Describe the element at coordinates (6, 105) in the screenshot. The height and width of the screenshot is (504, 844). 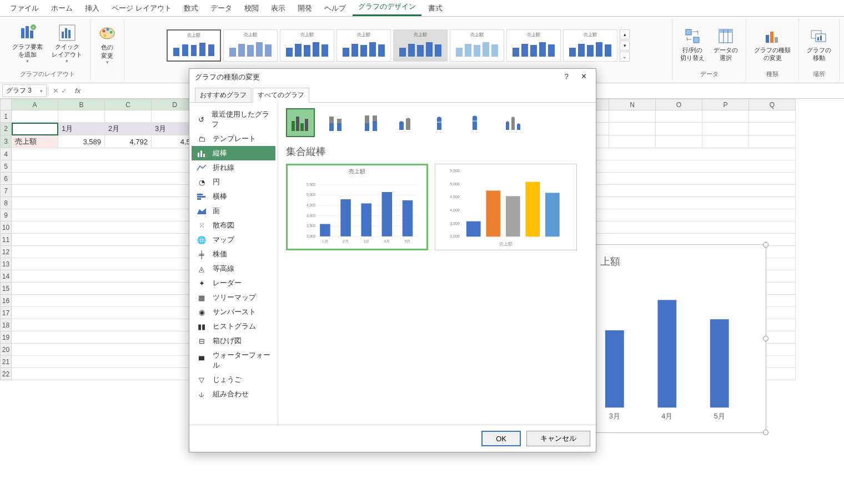
I see `select-all-corner` at that location.